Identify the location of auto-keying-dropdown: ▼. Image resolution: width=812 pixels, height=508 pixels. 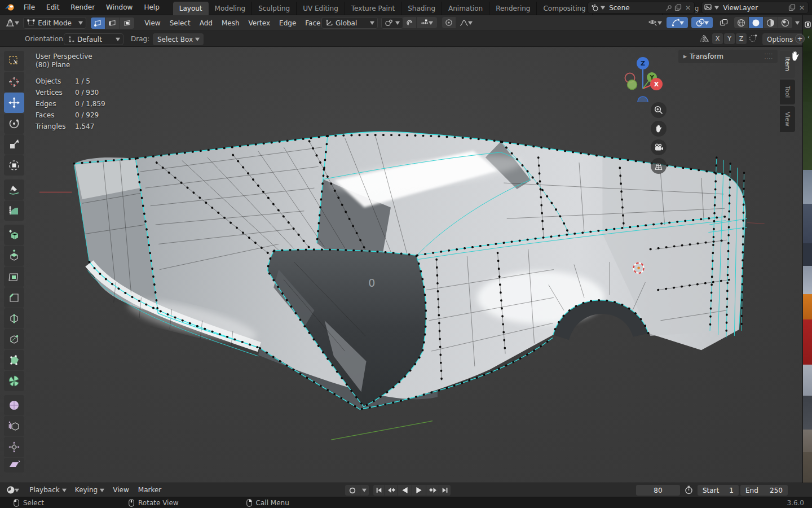
(364, 490).